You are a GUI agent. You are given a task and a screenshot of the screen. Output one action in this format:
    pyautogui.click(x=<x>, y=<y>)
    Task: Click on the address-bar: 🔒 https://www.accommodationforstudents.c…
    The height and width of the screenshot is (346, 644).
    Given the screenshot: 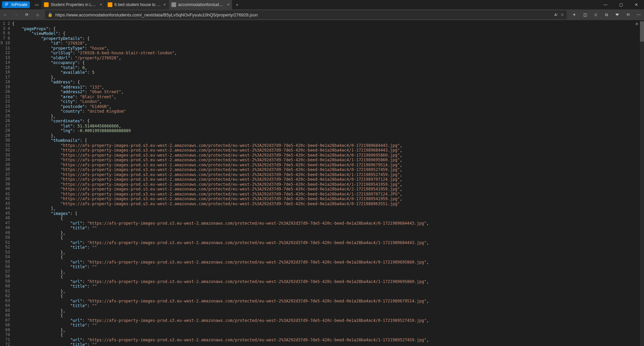 What is the action you would take?
    pyautogui.click(x=306, y=15)
    